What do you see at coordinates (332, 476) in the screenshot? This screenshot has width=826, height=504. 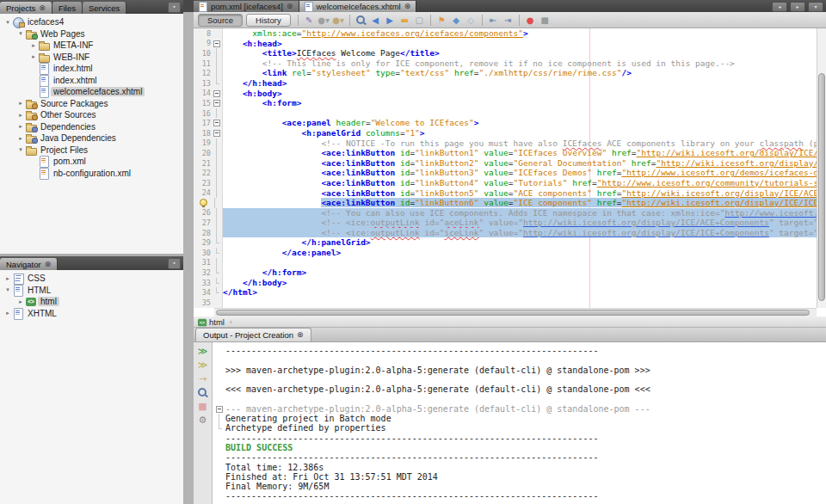 I see `output-text: Finished at: Fri Oct 31 13:57:51 MDT 201…` at bounding box center [332, 476].